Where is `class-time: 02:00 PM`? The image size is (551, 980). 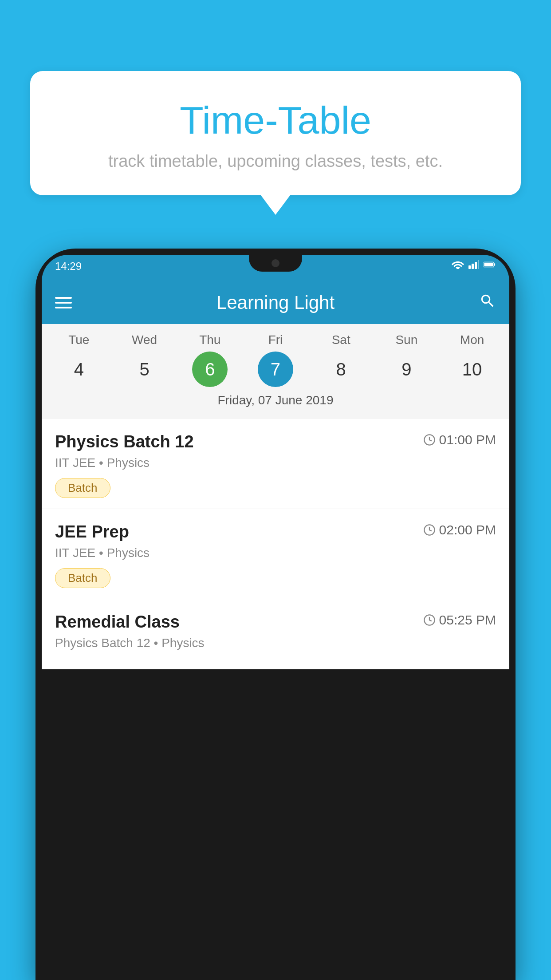
class-time: 02:00 PM is located at coordinates (460, 530).